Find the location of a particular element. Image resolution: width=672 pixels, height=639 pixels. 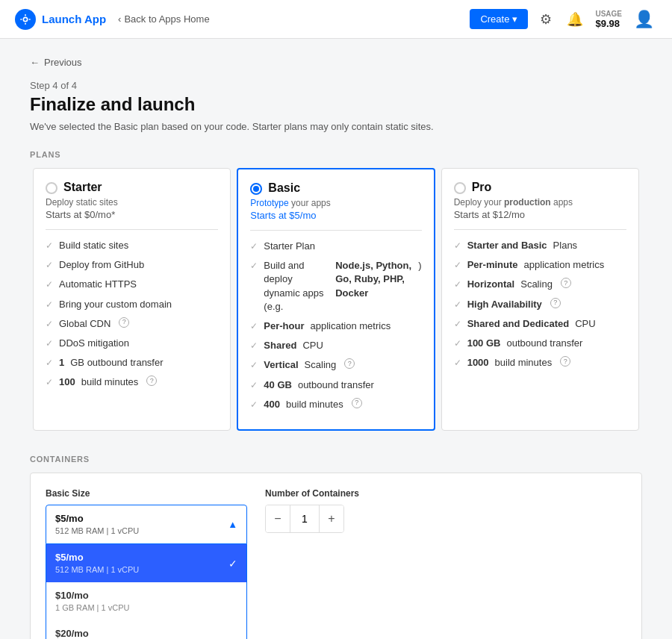

app-logo: Launch App is located at coordinates (60, 19).